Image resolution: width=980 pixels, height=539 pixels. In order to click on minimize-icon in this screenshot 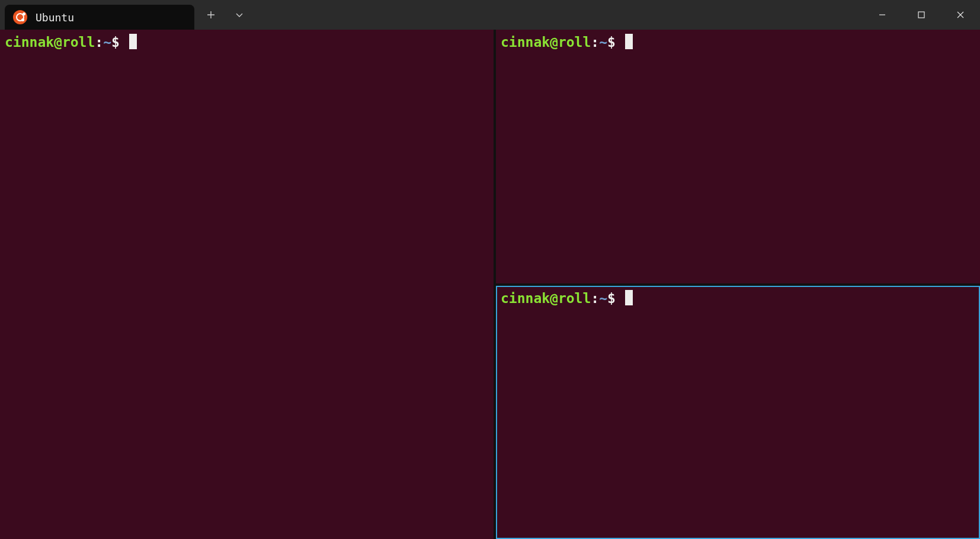, I will do `click(882, 15)`.